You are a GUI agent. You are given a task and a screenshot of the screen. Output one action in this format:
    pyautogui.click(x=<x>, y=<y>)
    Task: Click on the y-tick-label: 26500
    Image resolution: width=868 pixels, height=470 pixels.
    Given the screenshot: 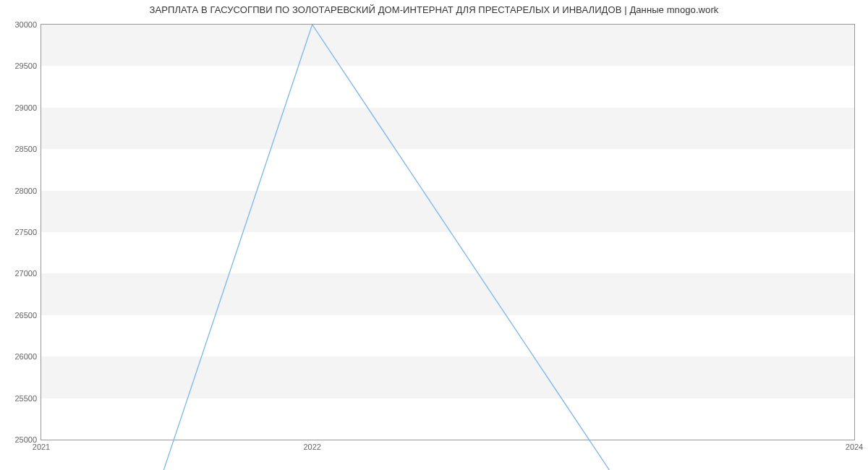 What is the action you would take?
    pyautogui.click(x=27, y=315)
    